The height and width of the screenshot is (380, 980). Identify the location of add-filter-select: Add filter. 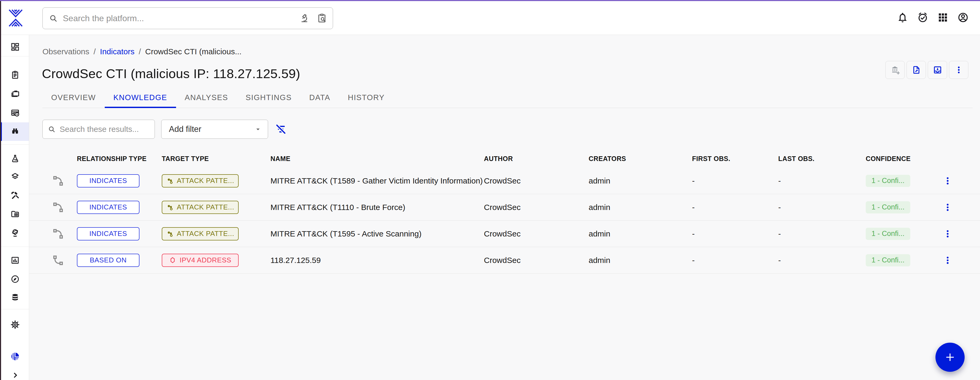
(215, 129).